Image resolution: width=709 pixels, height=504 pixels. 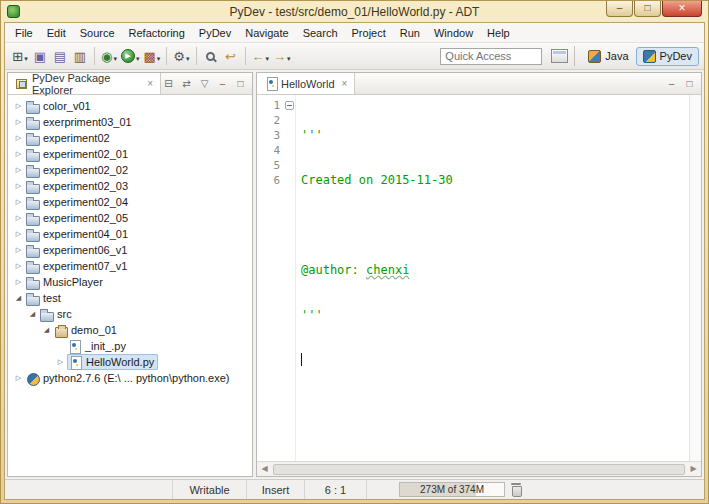 What do you see at coordinates (130, 362) in the screenshot?
I see `tree-item: ▷HelloWorld.py` at bounding box center [130, 362].